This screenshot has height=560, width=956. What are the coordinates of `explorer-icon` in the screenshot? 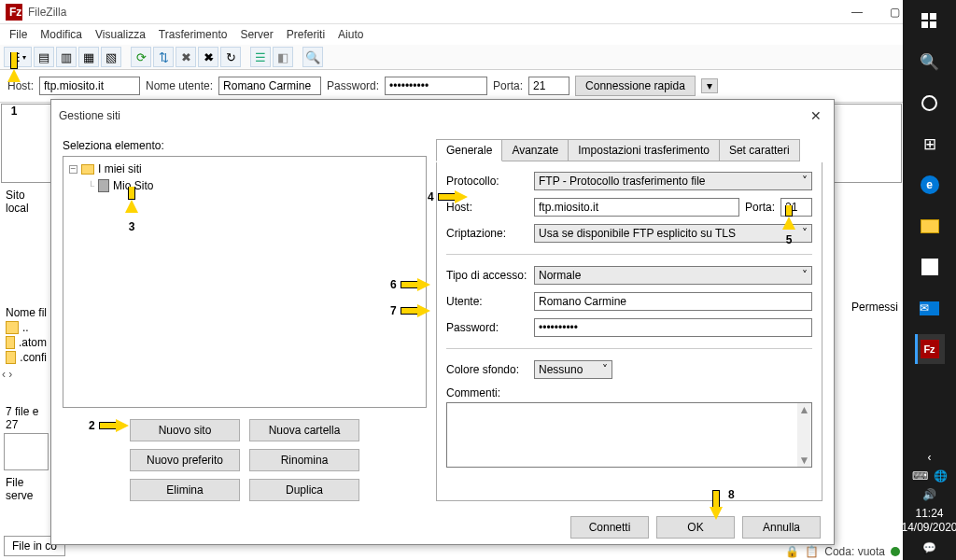 It's located at (930, 226).